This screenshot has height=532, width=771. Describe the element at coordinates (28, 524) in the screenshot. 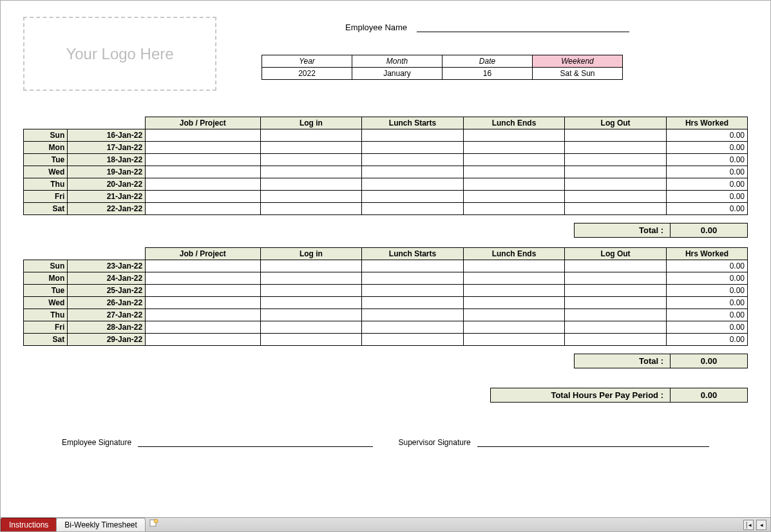

I see `tab-instructions: Instructions` at that location.